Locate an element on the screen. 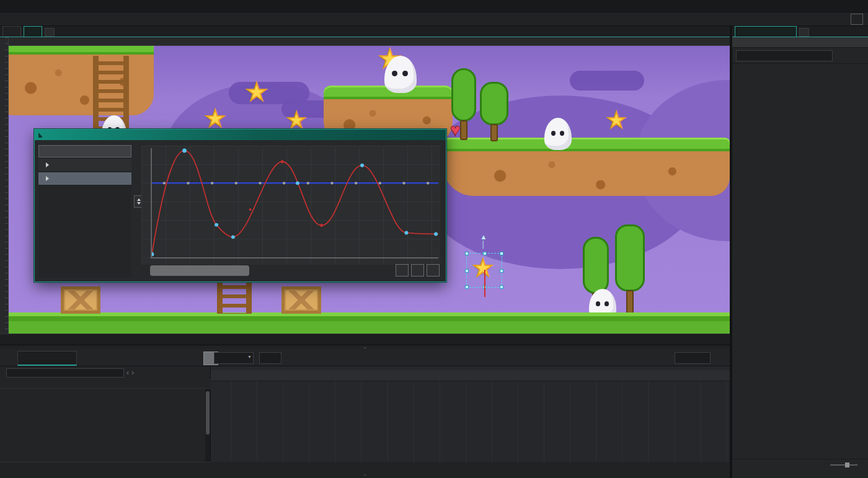  timeline is located at coordinates (470, 414).